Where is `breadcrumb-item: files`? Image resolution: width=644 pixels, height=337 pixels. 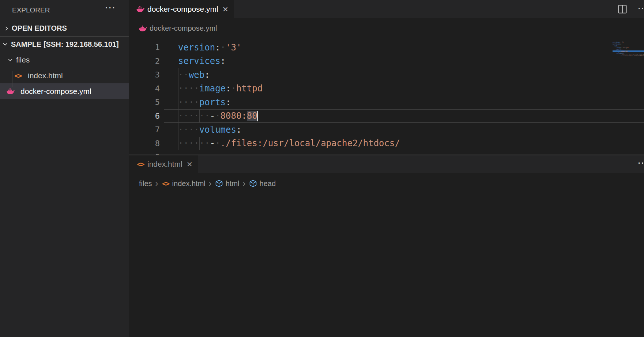 breadcrumb-item: files is located at coordinates (146, 183).